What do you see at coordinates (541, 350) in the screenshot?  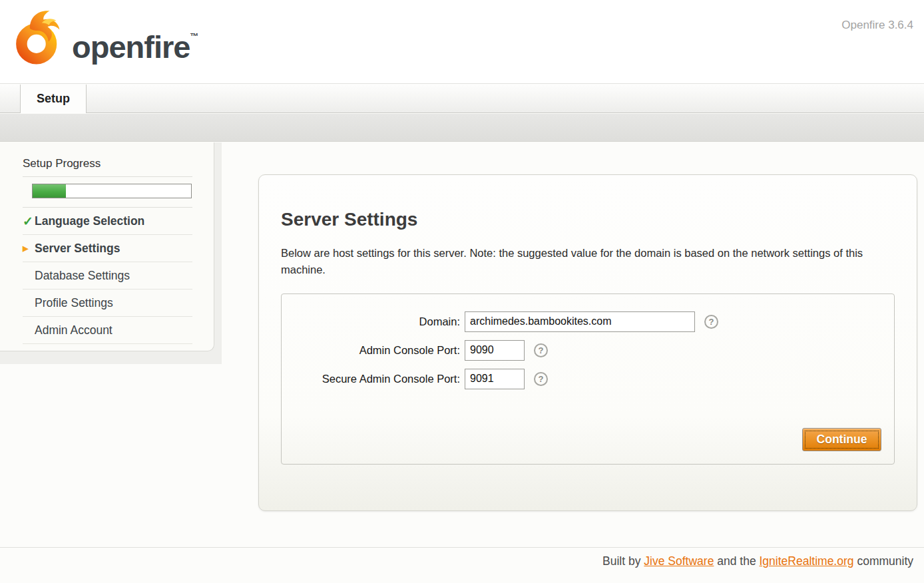 I see `admin-console-port-help-icon: ?` at bounding box center [541, 350].